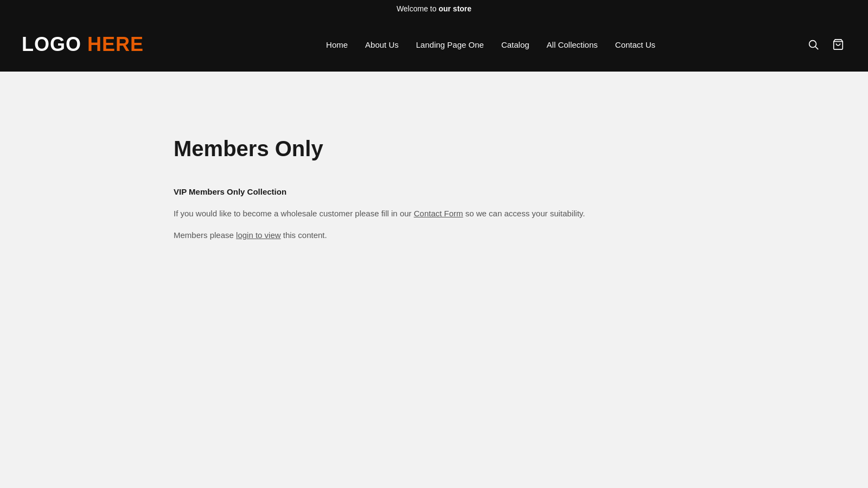  Describe the element at coordinates (294, 214) in the screenshot. I see `description-prefix: If you would like to become a wholesale …` at that location.